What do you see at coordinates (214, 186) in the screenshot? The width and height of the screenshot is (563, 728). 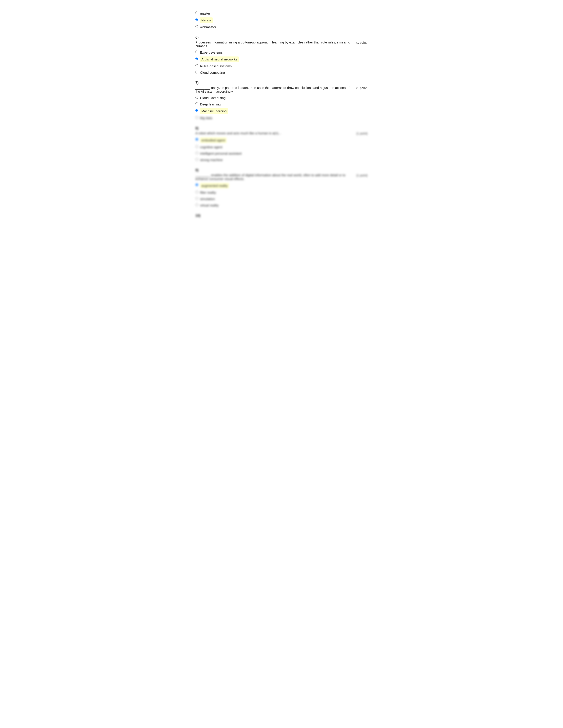 I see `option-label: augmented reality` at bounding box center [214, 186].